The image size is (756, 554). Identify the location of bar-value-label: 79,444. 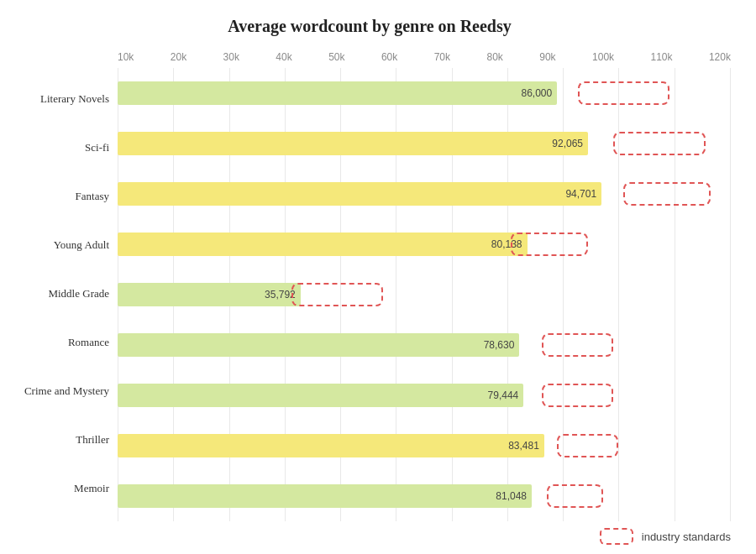
(504, 395).